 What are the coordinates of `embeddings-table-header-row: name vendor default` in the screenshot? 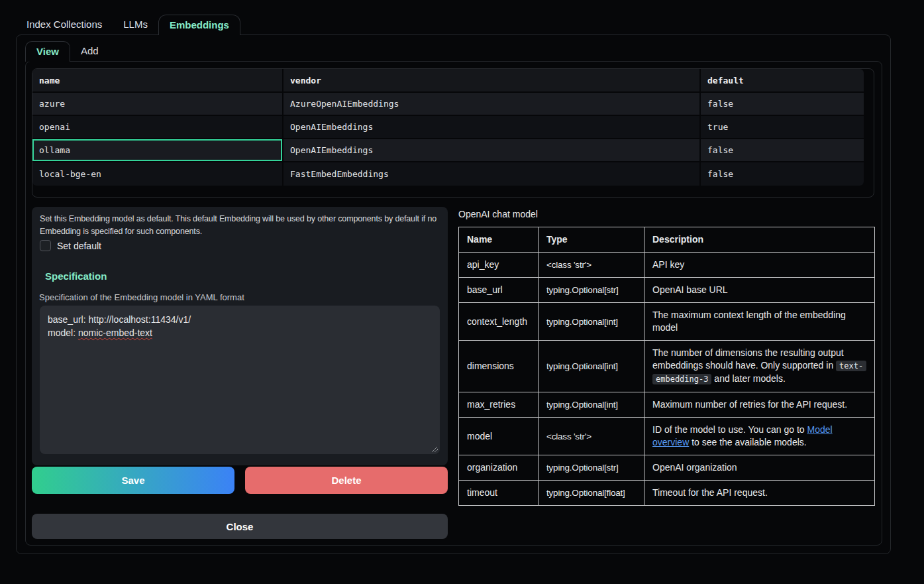 It's located at (448, 81).